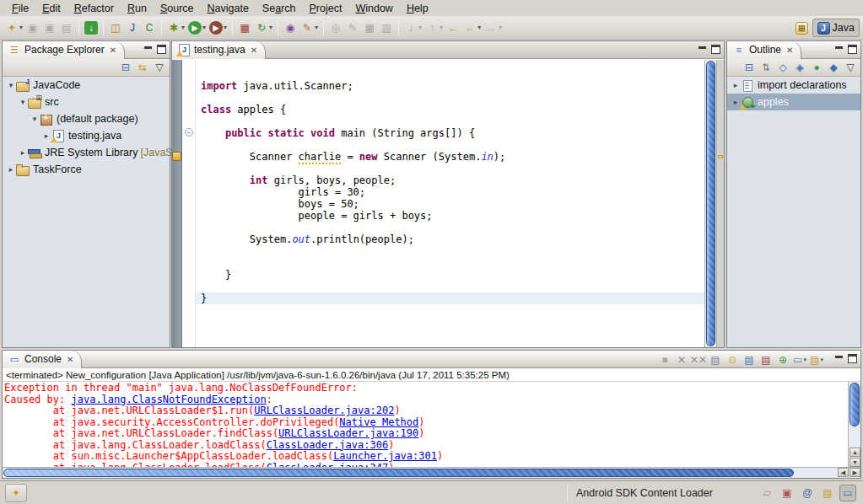  Describe the element at coordinates (218, 28) in the screenshot. I see `run-external-tools-icon: ▶▾` at that location.